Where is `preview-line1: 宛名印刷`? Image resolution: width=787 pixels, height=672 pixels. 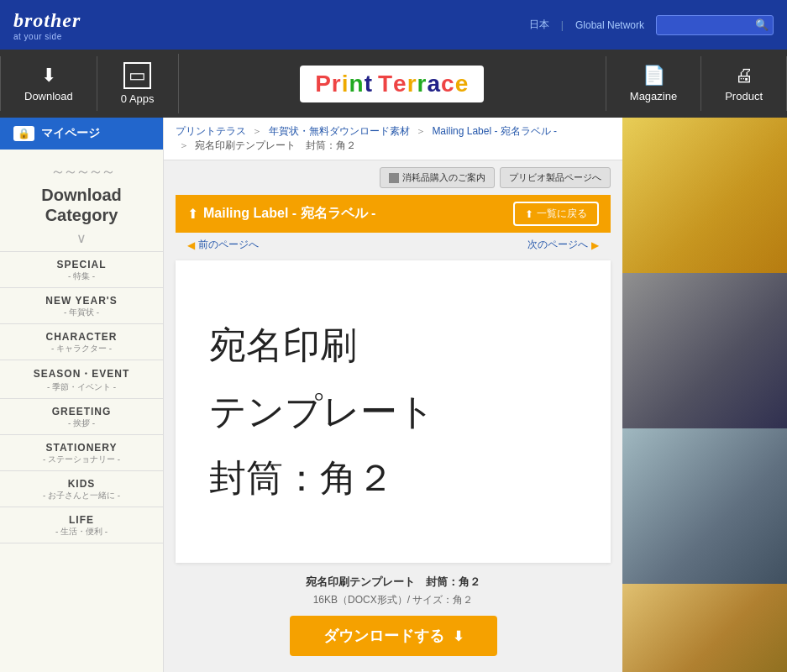 preview-line1: 宛名印刷 is located at coordinates (393, 346).